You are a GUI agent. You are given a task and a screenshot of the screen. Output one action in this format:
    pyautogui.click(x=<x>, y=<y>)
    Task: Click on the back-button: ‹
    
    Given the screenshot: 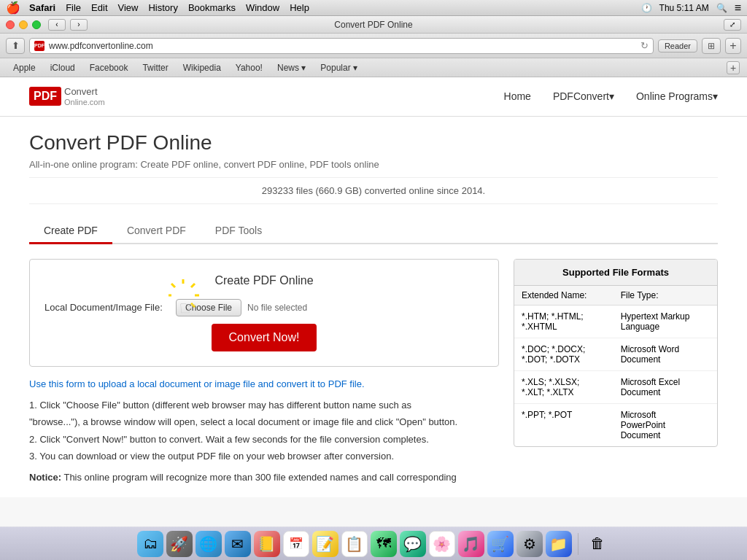 What is the action you would take?
    pyautogui.click(x=57, y=25)
    